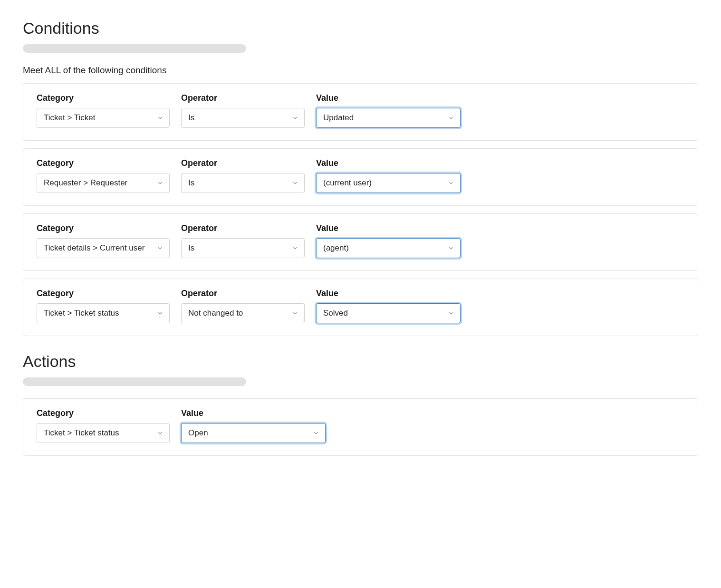 Image resolution: width=721 pixels, height=588 pixels. I want to click on action-row: Category Ticket > Ticket status Value Op…, so click(360, 427).